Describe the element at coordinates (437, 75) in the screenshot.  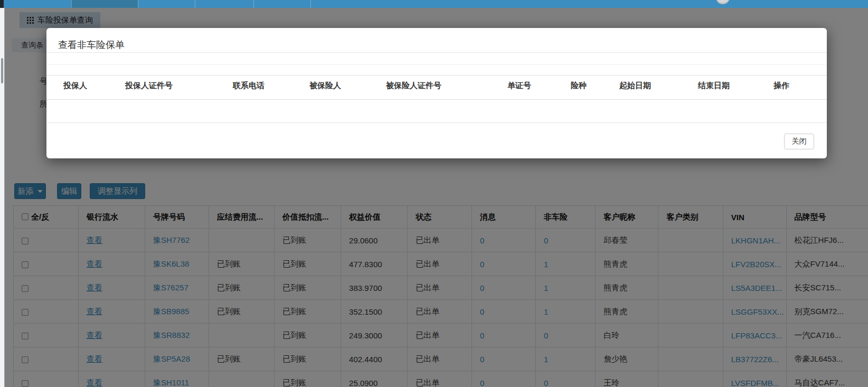
I see `modal-table-header-top-border` at that location.